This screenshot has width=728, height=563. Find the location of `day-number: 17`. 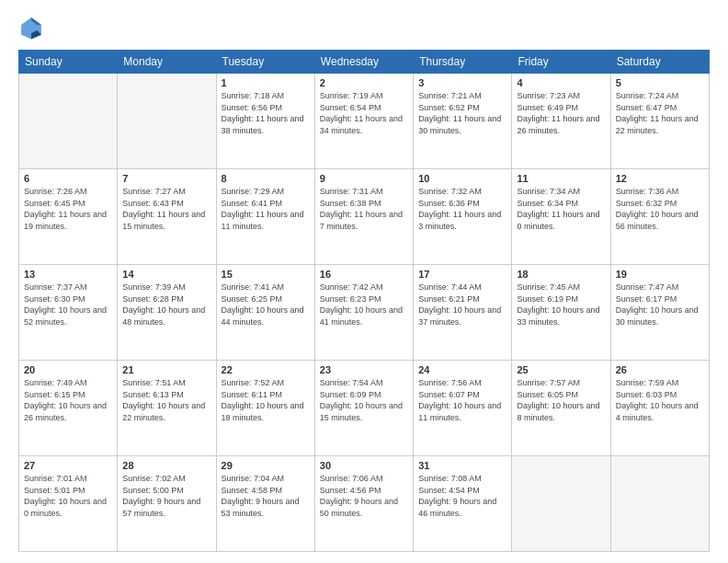

day-number: 17 is located at coordinates (462, 274).